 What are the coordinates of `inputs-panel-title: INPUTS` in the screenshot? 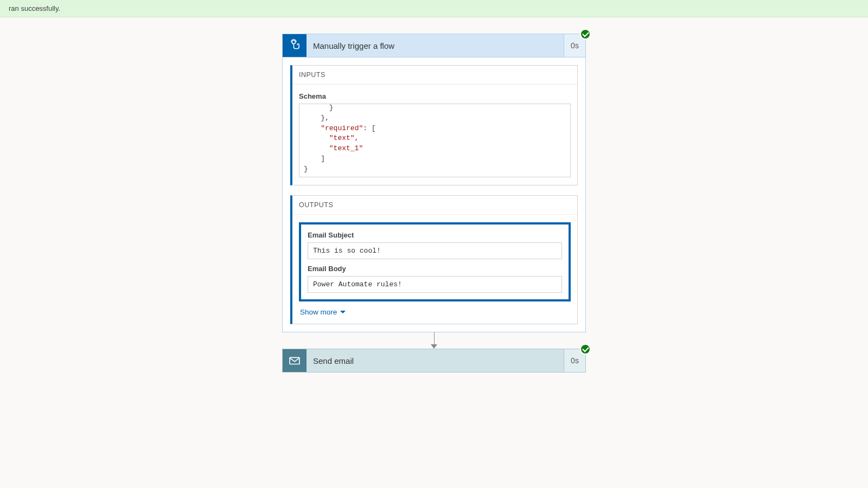 It's located at (435, 75).